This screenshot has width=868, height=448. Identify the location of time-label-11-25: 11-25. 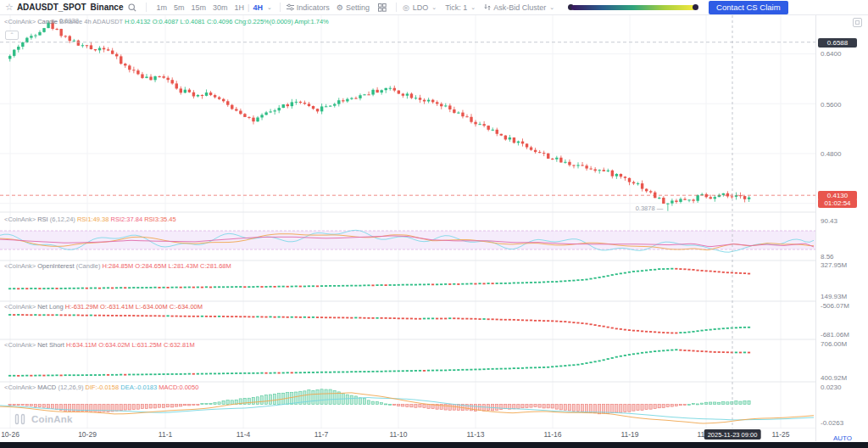
(780, 434).